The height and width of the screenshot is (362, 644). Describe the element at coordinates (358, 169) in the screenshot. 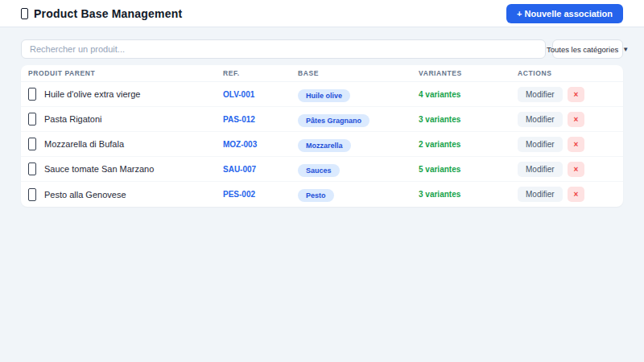

I see `base-cell: Sauces` at that location.